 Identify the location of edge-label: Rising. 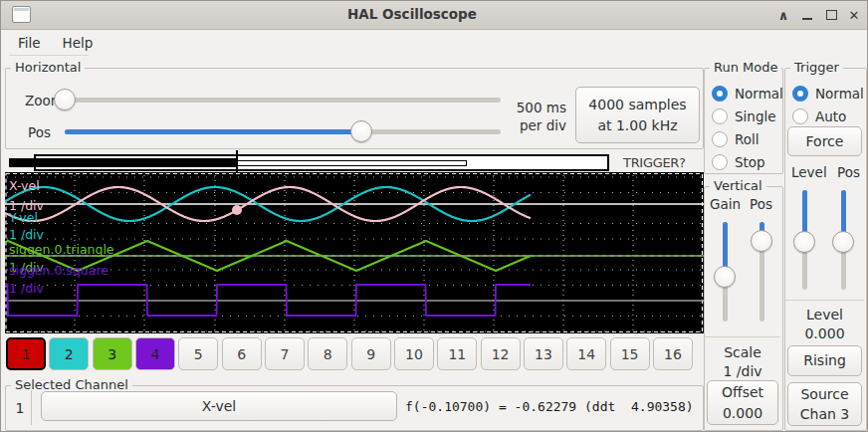
(824, 360).